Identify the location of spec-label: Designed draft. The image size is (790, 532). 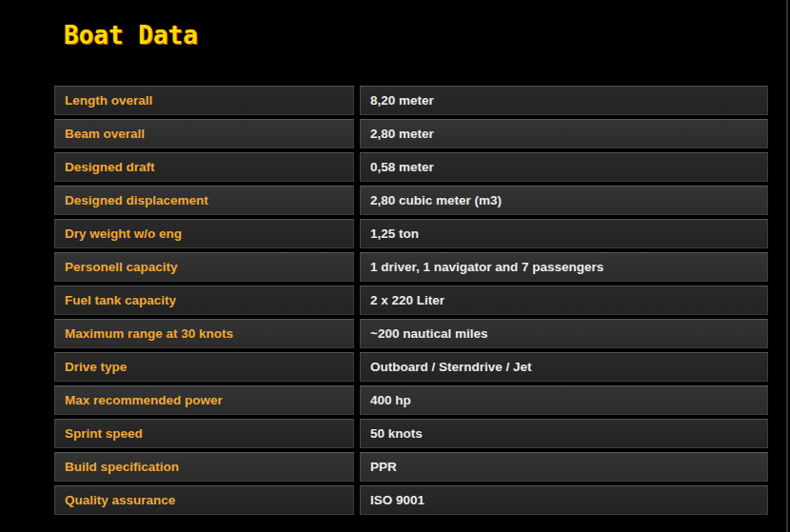
(204, 167).